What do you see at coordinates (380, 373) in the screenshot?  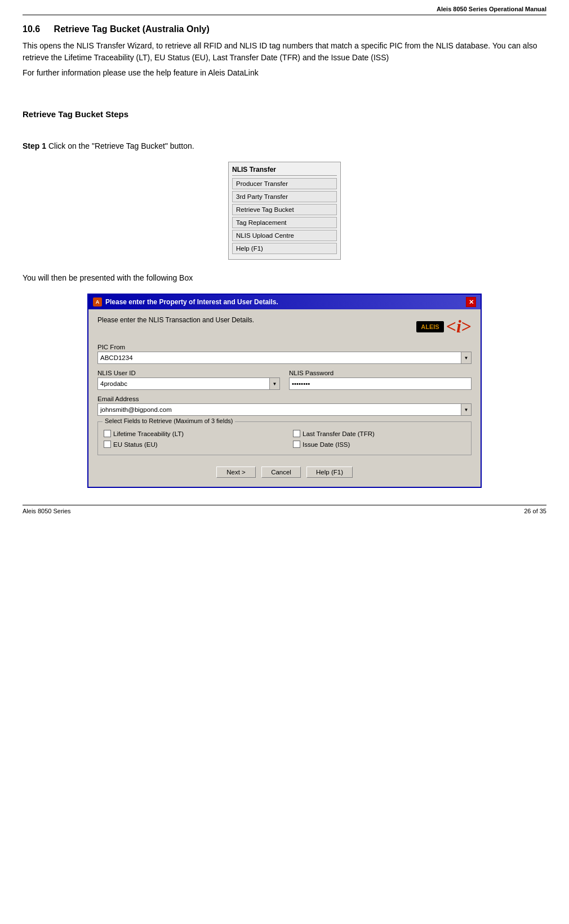 I see `nlis-password-label: NLIS Password` at bounding box center [380, 373].